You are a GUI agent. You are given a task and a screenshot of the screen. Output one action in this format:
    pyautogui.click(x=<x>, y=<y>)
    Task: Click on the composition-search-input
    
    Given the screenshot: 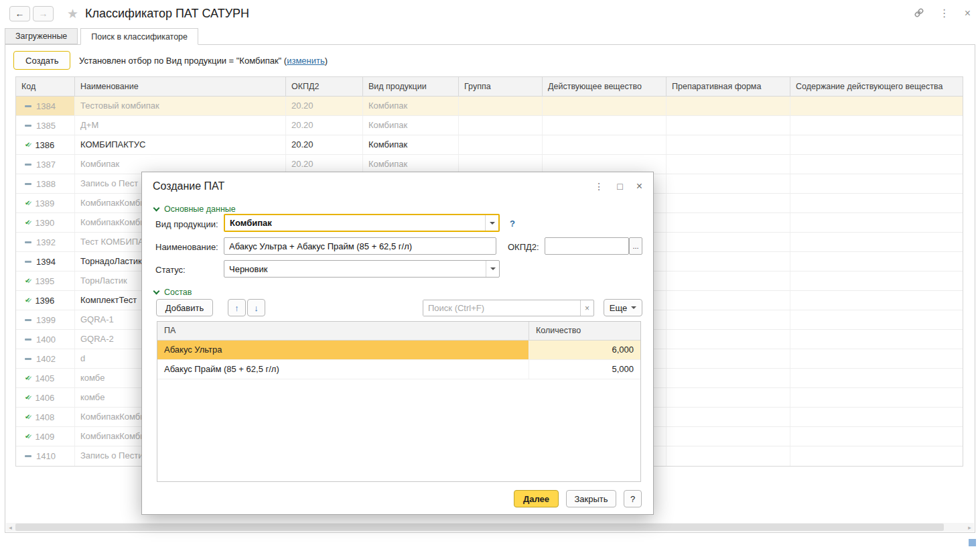 What is the action you would take?
    pyautogui.click(x=502, y=308)
    